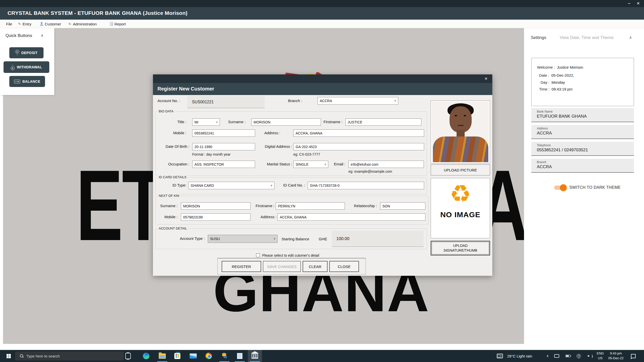 Image resolution: width=644 pixels, height=362 pixels. Describe the element at coordinates (315, 266) in the screenshot. I see `clear-button: CLEAR` at that location.